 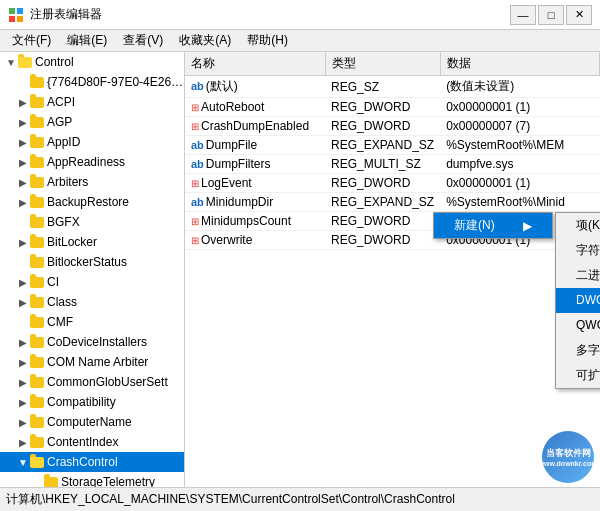 What do you see at coordinates (255, 164) in the screenshot?
I see `row-name: abDumpFilters` at bounding box center [255, 164].